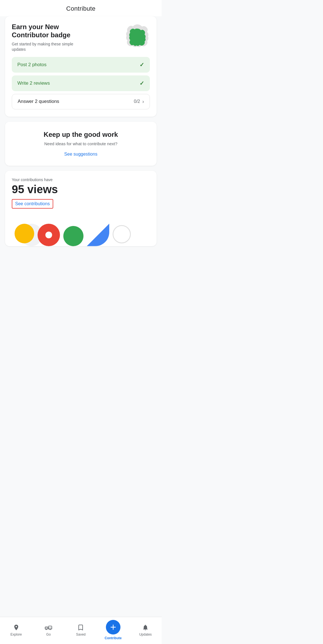 The height and width of the screenshot is (644, 323). I want to click on badge-card-subtitle: Get started by making these simple updat…, so click(47, 47).